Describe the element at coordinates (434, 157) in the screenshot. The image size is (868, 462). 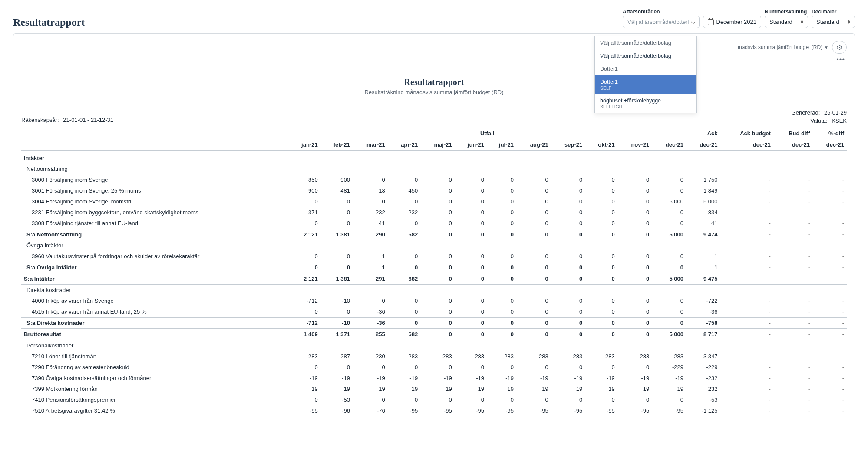
I see `table-row: Intäkter` at that location.